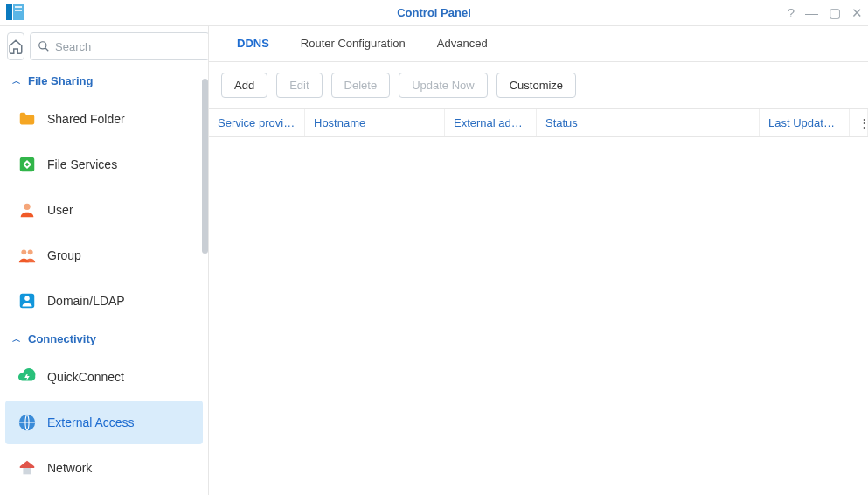 The image size is (868, 495). Describe the element at coordinates (104, 210) in the screenshot. I see `file-sharing-list: Shared Folder File Services User` at that location.